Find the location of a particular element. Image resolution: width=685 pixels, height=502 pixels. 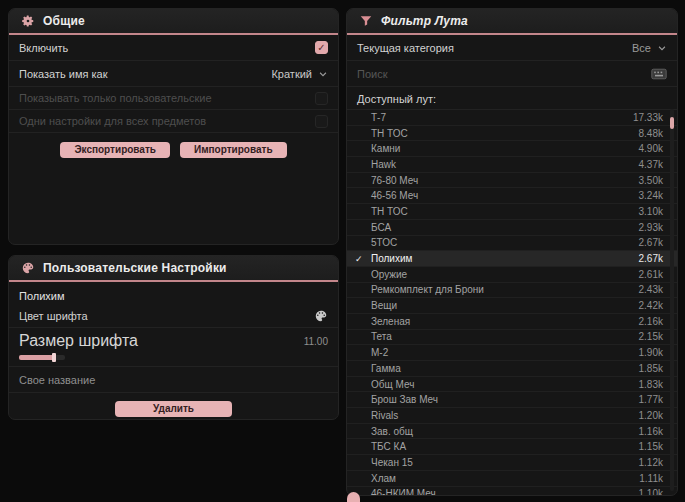

loot-item-row: М-21.90k is located at coordinates (512, 353).